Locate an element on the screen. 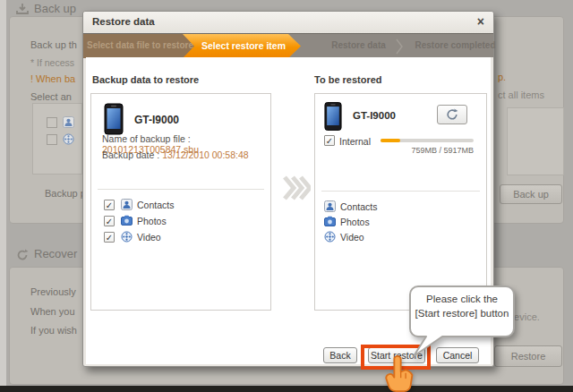 The width and height of the screenshot is (573, 392). step-restore-data-label: Restore data is located at coordinates (358, 45).